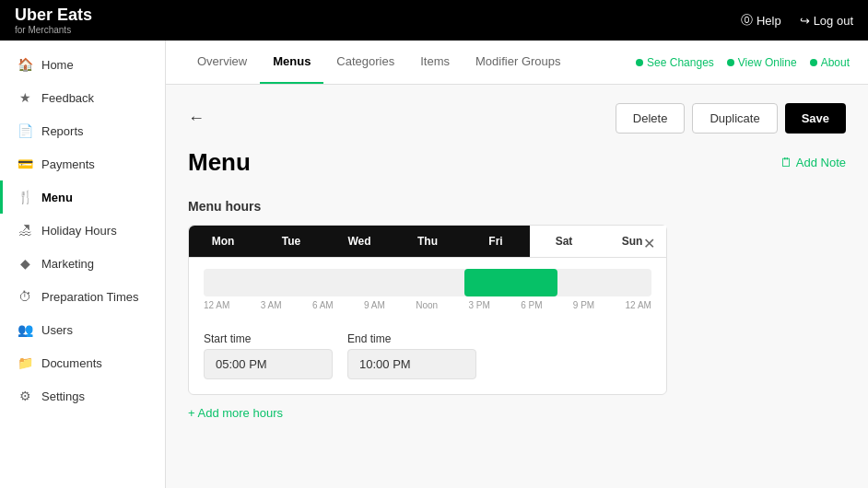 Image resolution: width=868 pixels, height=488 pixels. Describe the element at coordinates (83, 330) in the screenshot. I see `sidebar-item-users: 👥Users` at that location.